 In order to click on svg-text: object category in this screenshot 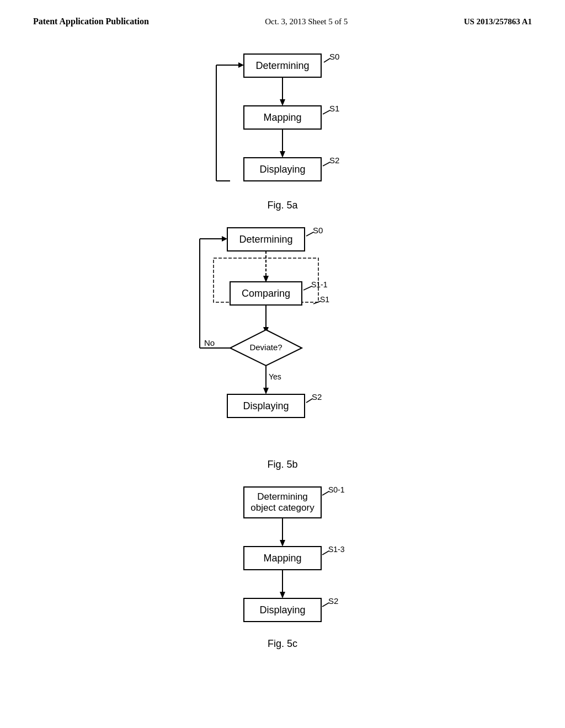, I will do `click(282, 507)`.